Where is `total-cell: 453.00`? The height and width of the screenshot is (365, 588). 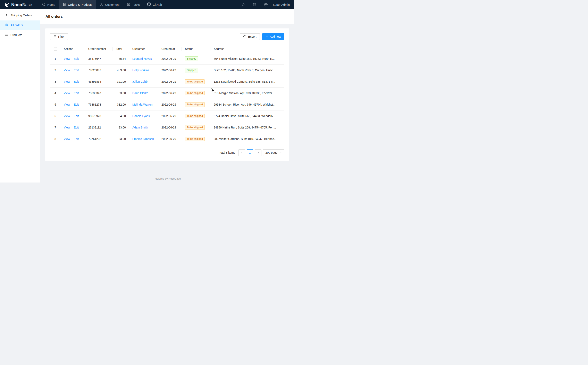
total-cell: 453.00 is located at coordinates (121, 70).